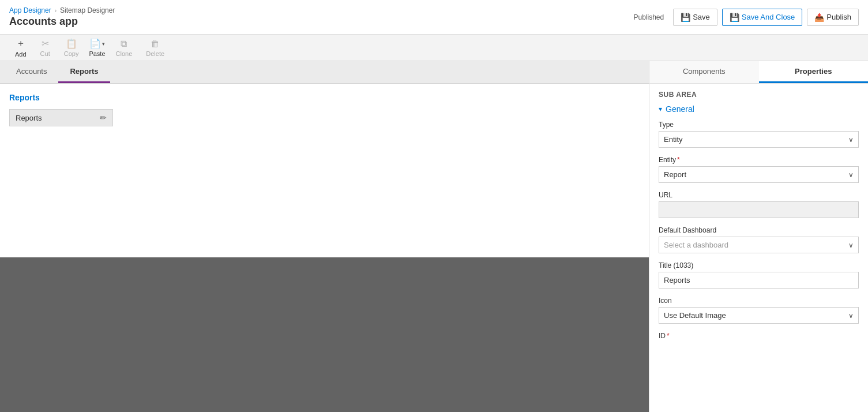 The width and height of the screenshot is (868, 412). Describe the element at coordinates (759, 170) in the screenshot. I see `entity-field-group: Entity* Report ∨` at that location.